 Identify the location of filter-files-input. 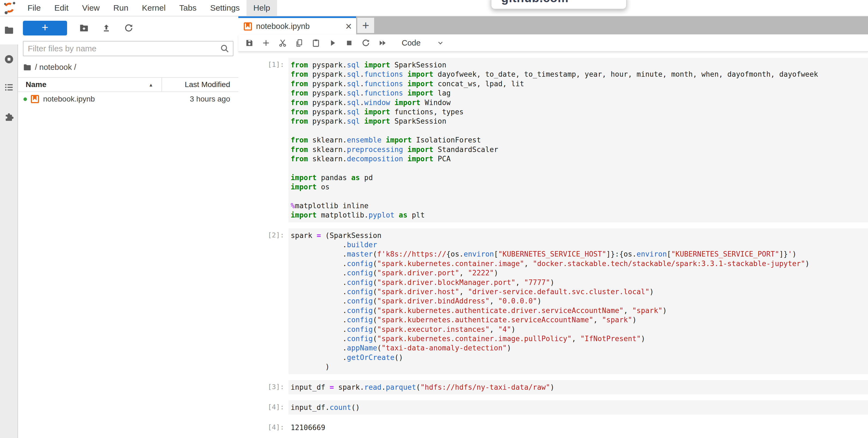
(128, 49).